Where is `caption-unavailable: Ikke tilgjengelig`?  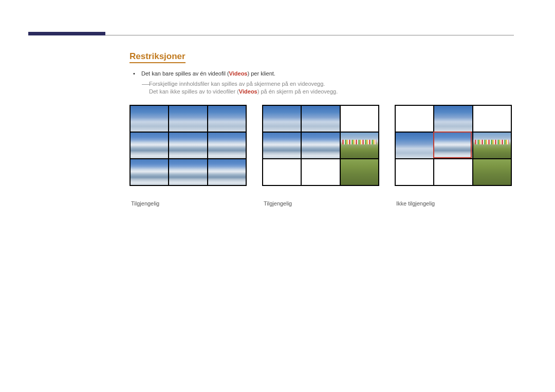 caption-unavailable: Ikke tilgjengelig is located at coordinates (453, 203).